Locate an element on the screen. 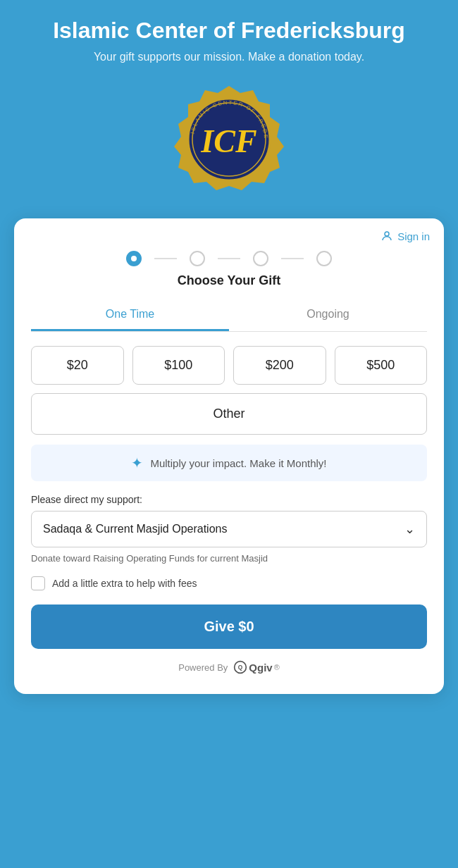 This screenshot has width=458, height=868. give-button-label: Give is located at coordinates (221, 626).